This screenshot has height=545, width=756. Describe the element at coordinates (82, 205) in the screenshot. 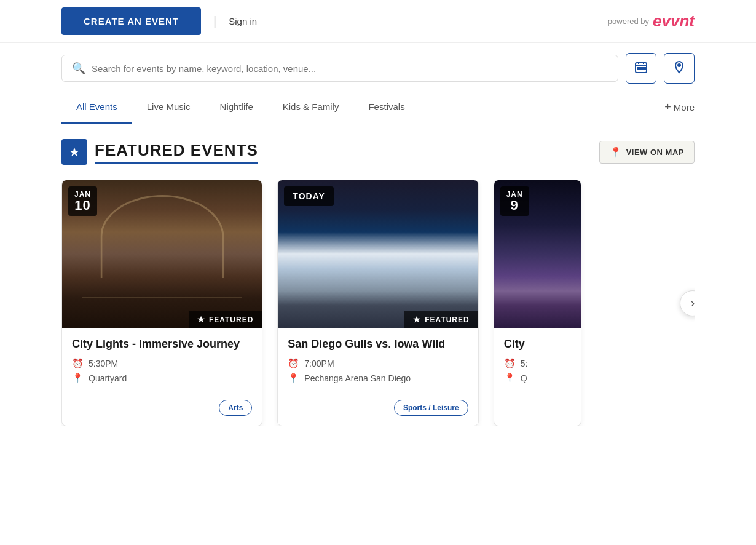

I see `date-day-1: 10` at that location.